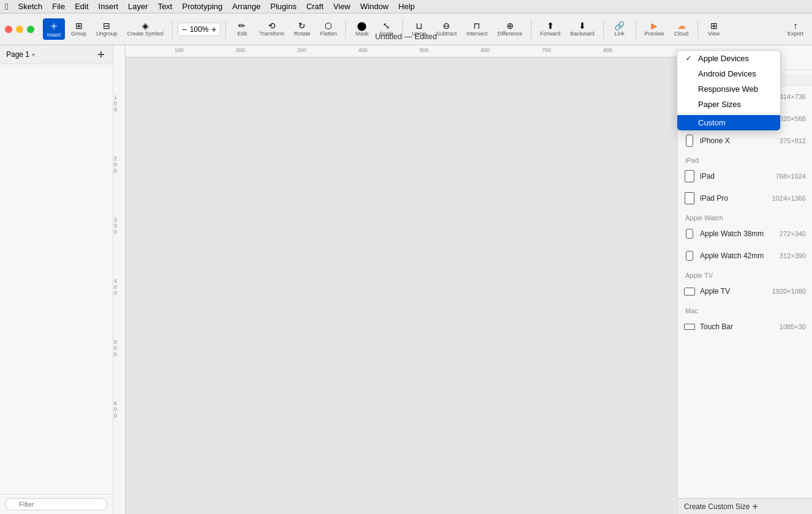  What do you see at coordinates (374, 6) in the screenshot?
I see `menu-window: Window` at bounding box center [374, 6].